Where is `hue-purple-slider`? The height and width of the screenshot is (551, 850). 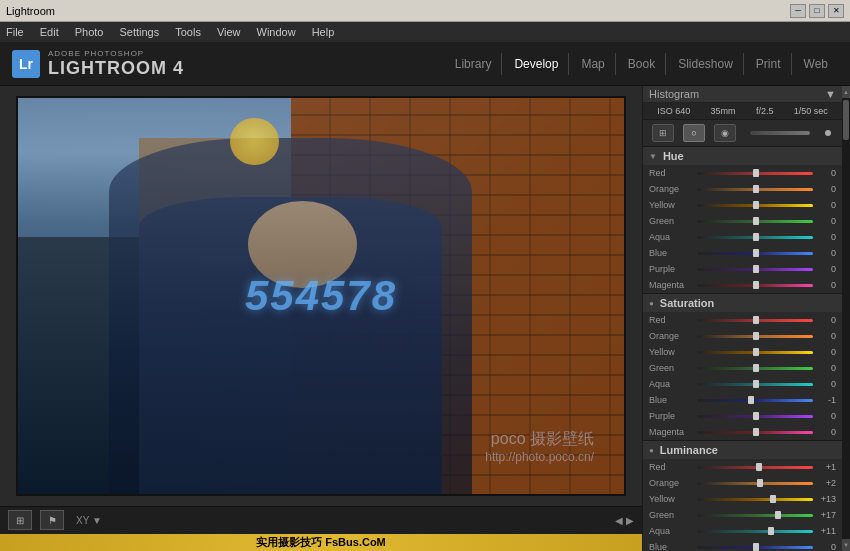 hue-purple-slider is located at coordinates (755, 270).